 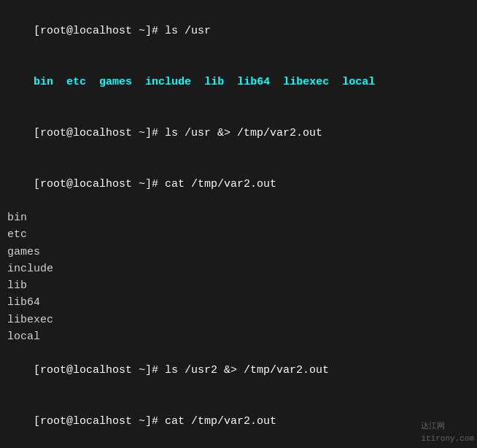 What do you see at coordinates (181, 371) in the screenshot?
I see `prompt-13: [root@localhost ~]# ls /usr2 &> /tmp/var…` at bounding box center [181, 371].